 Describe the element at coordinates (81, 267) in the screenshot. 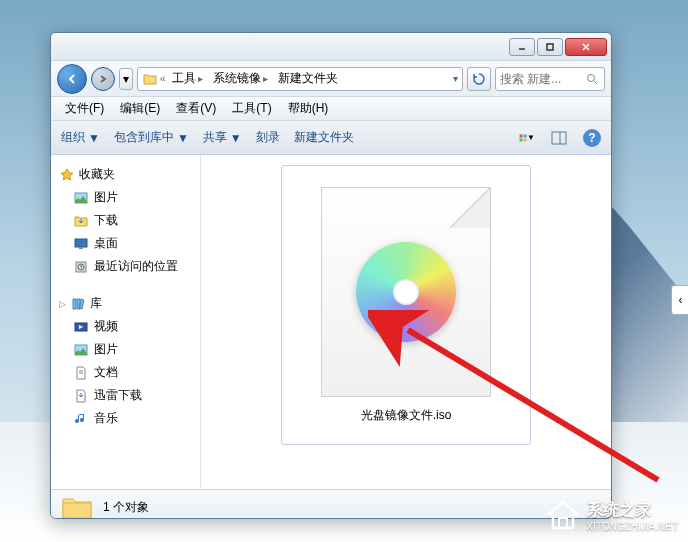

I see `recent-icon` at that location.